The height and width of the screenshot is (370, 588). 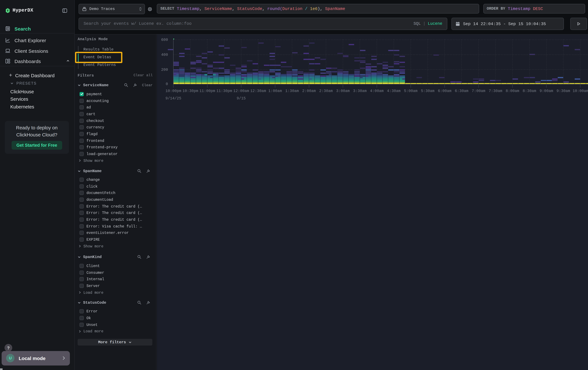 I want to click on svg-text: 8:30am, so click(x=529, y=91).